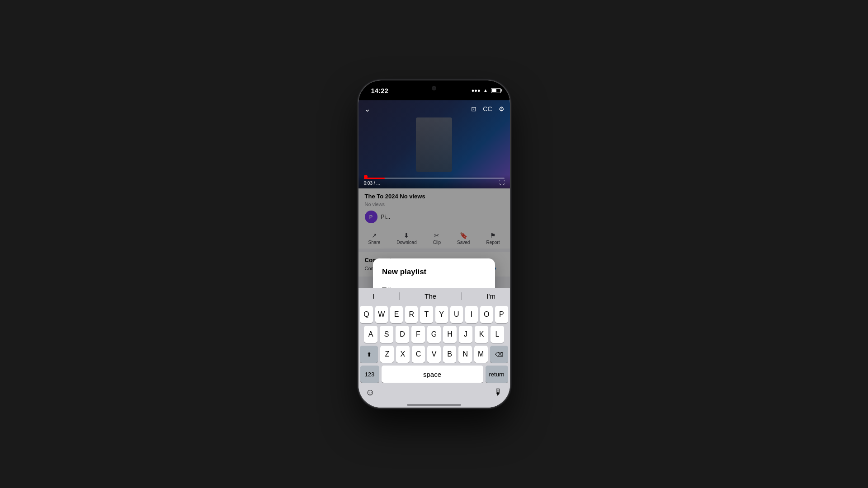 This screenshot has width=868, height=488. What do you see at coordinates (498, 392) in the screenshot?
I see `microphone-icon: 🎙` at bounding box center [498, 392].